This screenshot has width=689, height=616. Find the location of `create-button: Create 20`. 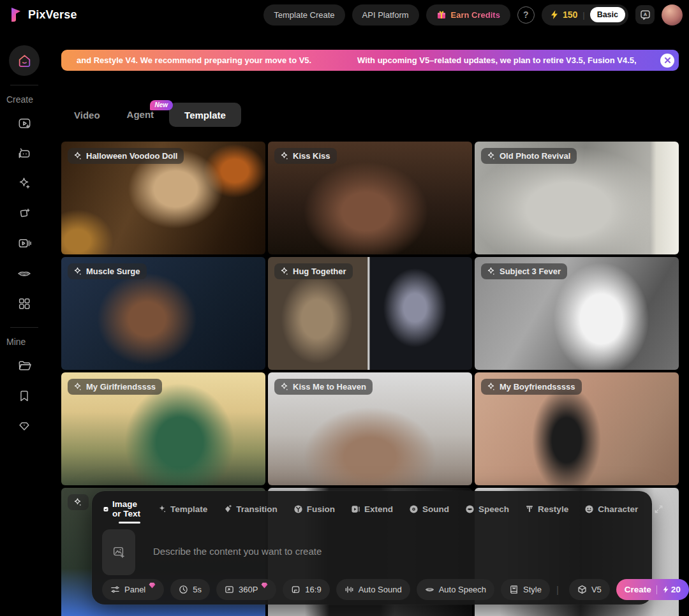

create-button: Create 20 is located at coordinates (653, 589).